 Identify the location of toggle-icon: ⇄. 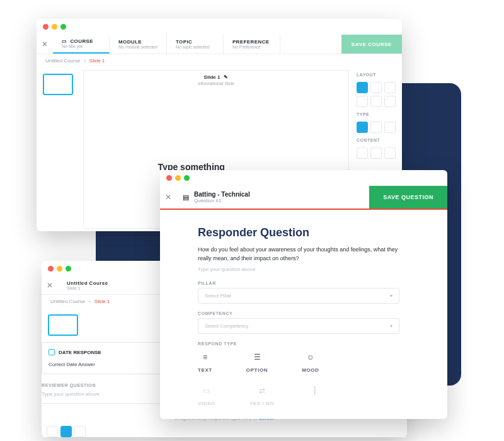
(262, 391).